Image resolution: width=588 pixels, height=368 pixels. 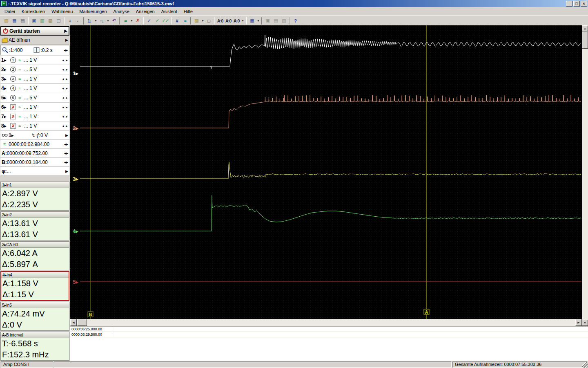 I want to click on marker-b-adjust-buttons: ◂▸, so click(x=66, y=162).